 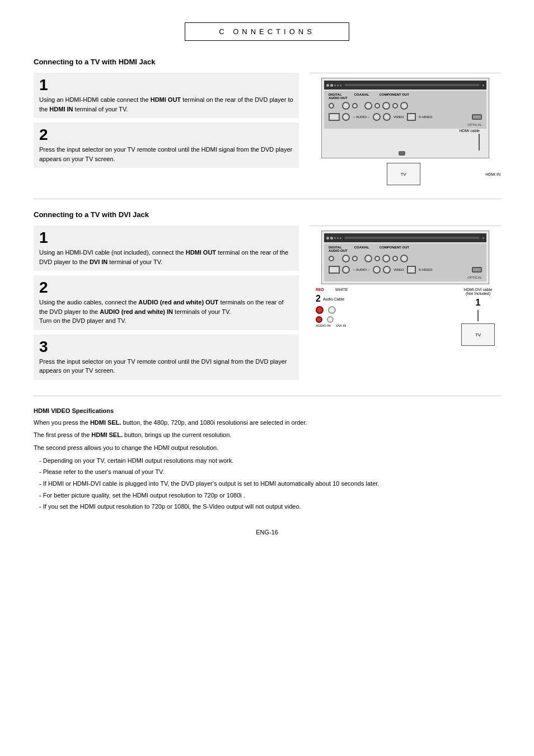 What do you see at coordinates (405, 262) in the screenshot?
I see `dvi-back-panel: DIGITALAUDIO OUT COAXIAL COMPONENT OUT` at bounding box center [405, 262].